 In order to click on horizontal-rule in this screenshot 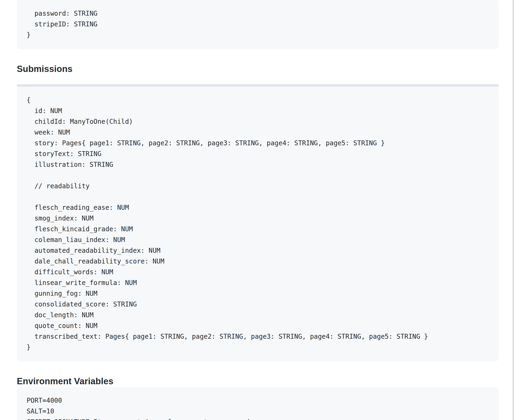, I will do `click(258, 86)`.